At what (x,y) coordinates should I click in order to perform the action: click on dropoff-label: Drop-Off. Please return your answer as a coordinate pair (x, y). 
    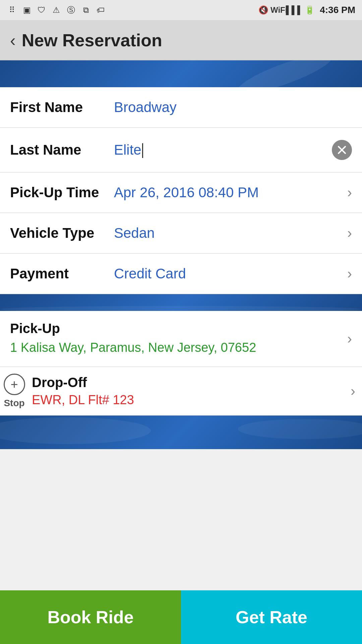
    Looking at the image, I should click on (190, 382).